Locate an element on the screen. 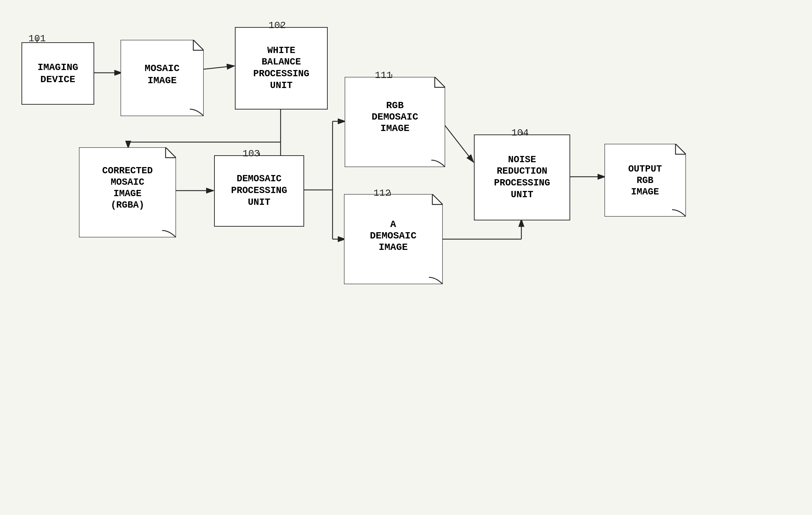 This screenshot has height=515, width=812. imaging-device-box: IMAGING DEVICE is located at coordinates (58, 73).